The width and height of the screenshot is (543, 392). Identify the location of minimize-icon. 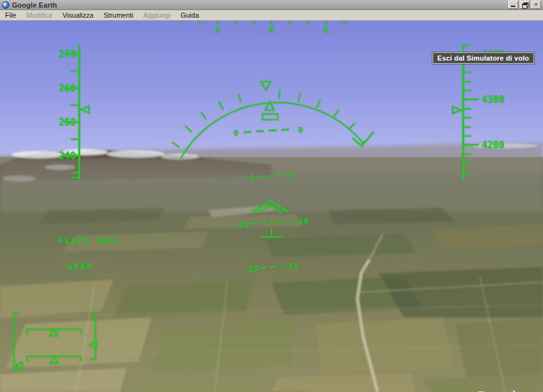
(513, 6).